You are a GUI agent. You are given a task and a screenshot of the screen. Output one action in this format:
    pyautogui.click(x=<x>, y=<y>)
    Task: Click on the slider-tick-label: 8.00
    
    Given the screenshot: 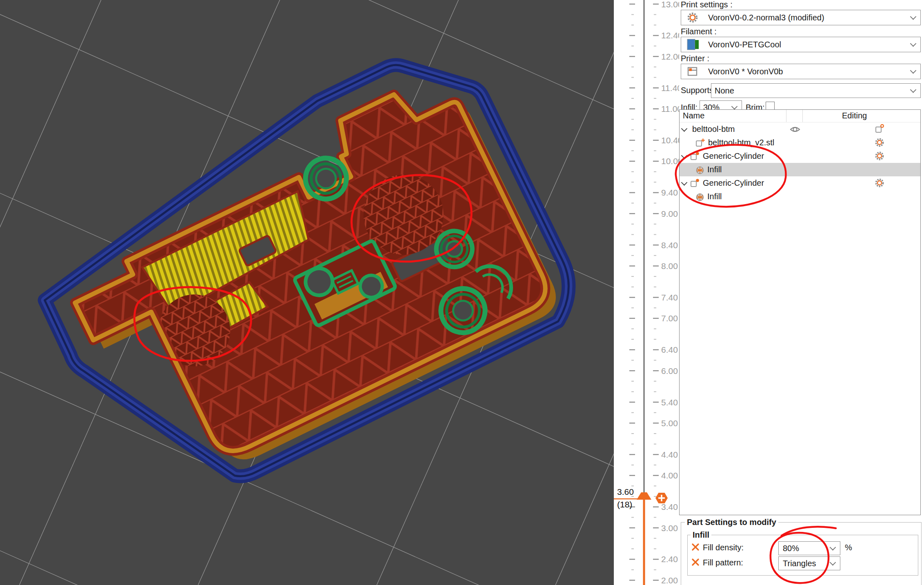 What is the action you would take?
    pyautogui.click(x=669, y=266)
    